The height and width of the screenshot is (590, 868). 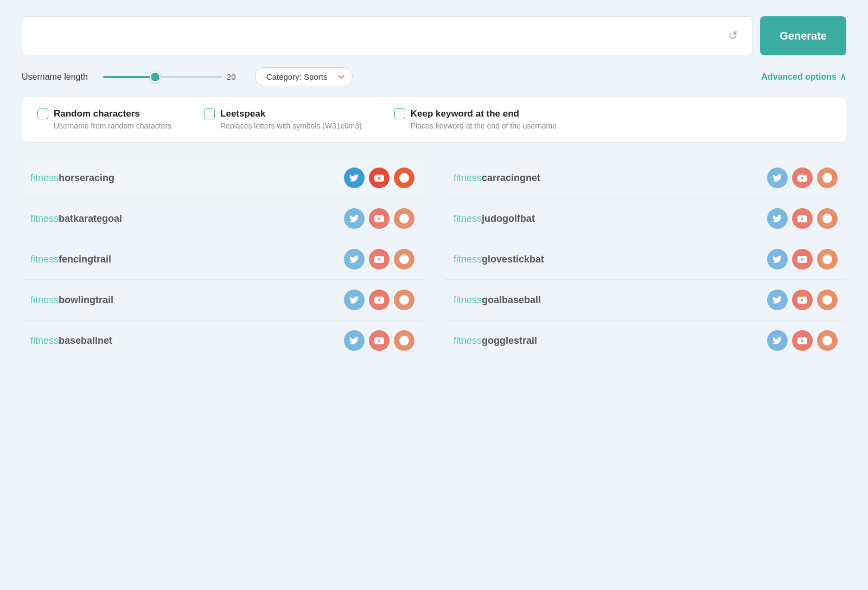 I want to click on leetspeak-desc: Replaces letters with symbols (W31c0m3), so click(x=291, y=126).